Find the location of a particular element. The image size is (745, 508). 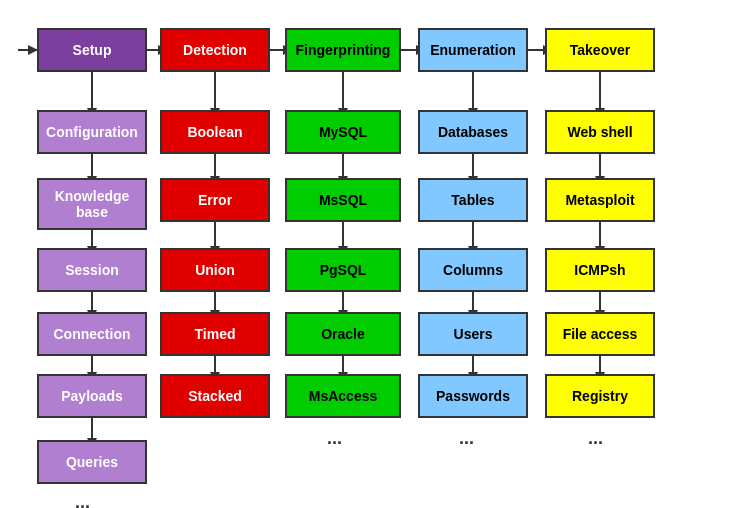

node-setup: Setup is located at coordinates (92, 50).